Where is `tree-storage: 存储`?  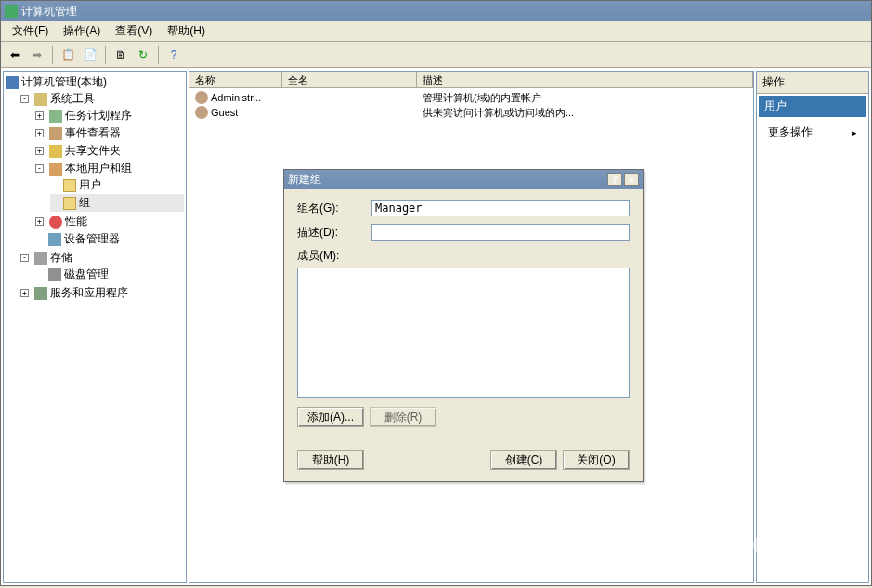
tree-storage: 存储 is located at coordinates (61, 258).